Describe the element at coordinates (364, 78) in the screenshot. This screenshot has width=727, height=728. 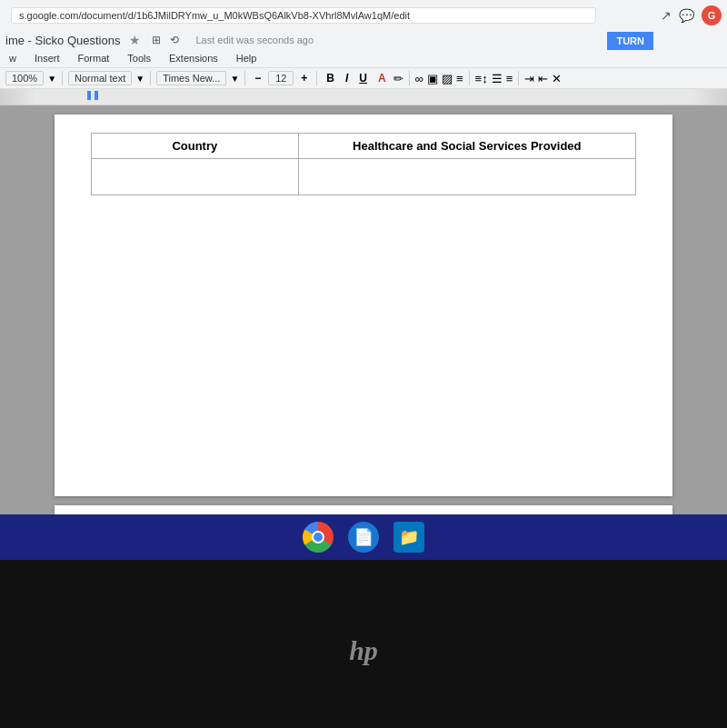
I see `underline-button: U` at that location.